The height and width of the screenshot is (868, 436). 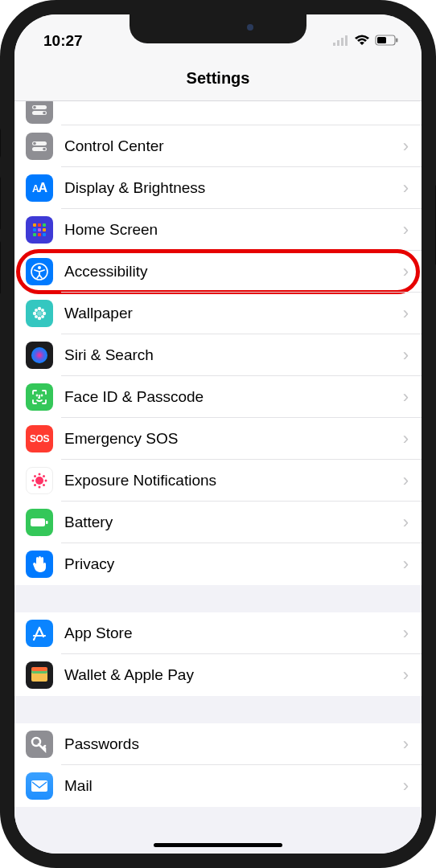 I want to click on row-label: Accessibility, so click(x=230, y=272).